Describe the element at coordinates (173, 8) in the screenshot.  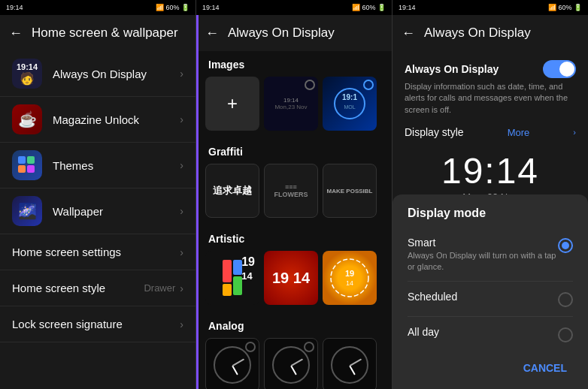
I see `battery-1: 📶 60% 🔋` at that location.